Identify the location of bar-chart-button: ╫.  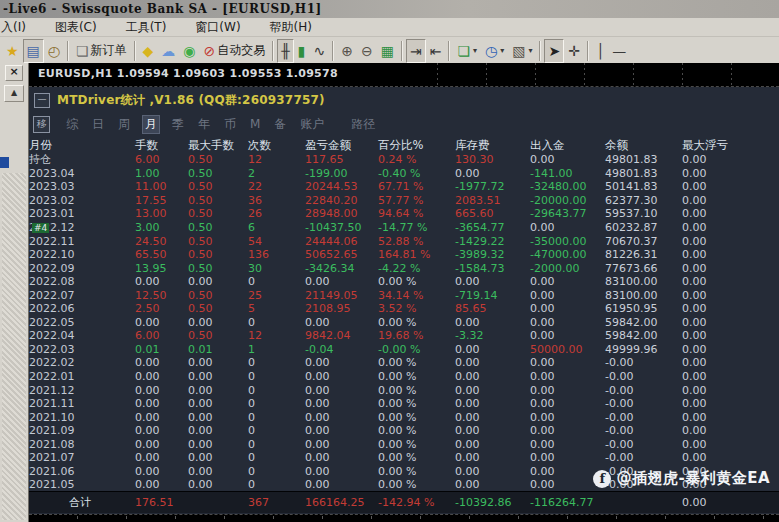
(285, 51).